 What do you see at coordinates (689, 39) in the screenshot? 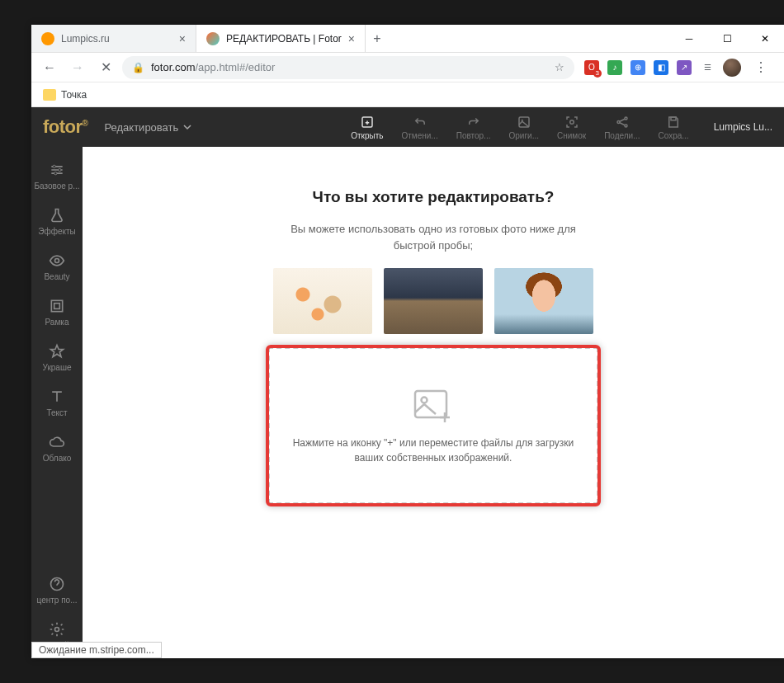
I see `minimize-button: ─` at bounding box center [689, 39].